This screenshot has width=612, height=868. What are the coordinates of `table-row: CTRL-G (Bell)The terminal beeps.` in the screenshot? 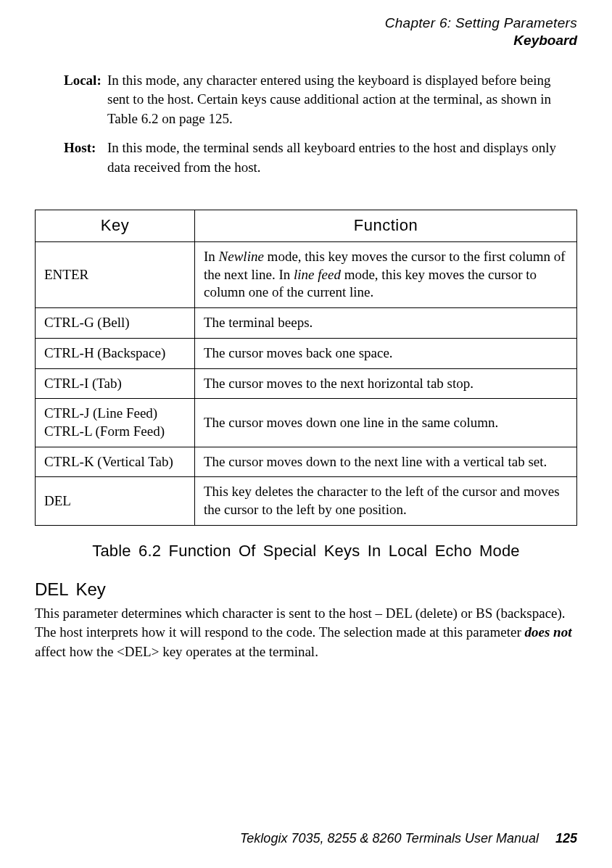 It's located at (306, 323).